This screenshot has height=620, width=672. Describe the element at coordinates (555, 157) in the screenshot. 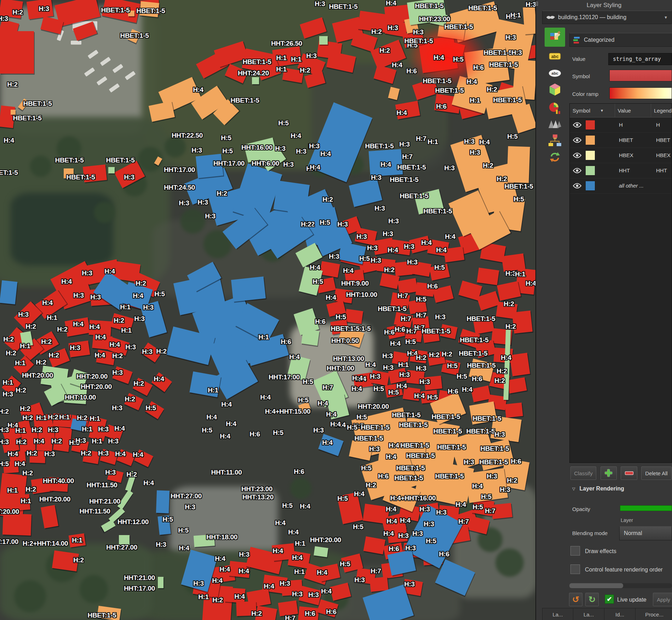

I see `tab-history` at that location.